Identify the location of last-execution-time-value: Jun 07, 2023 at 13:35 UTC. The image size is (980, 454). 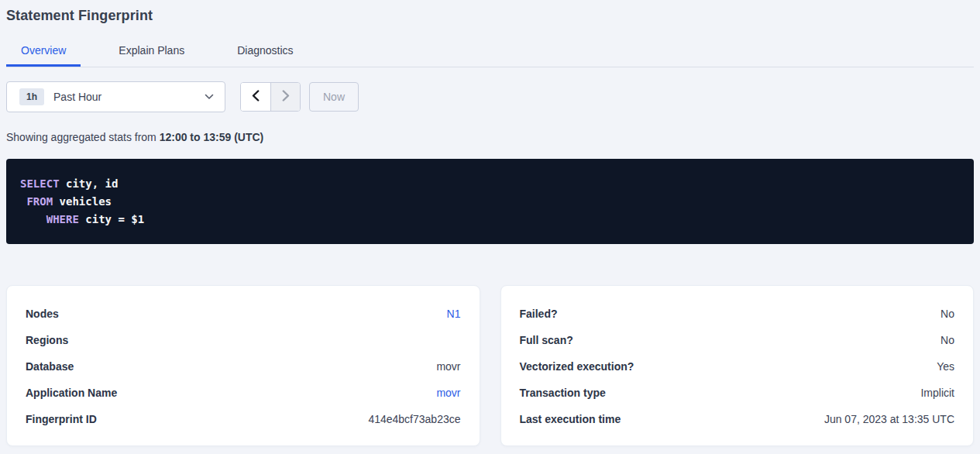
(889, 419).